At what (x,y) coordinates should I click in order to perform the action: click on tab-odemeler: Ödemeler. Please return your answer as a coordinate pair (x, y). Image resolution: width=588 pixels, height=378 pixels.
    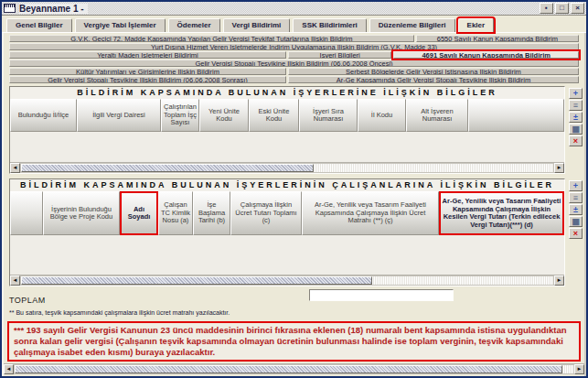
    Looking at the image, I should click on (194, 26).